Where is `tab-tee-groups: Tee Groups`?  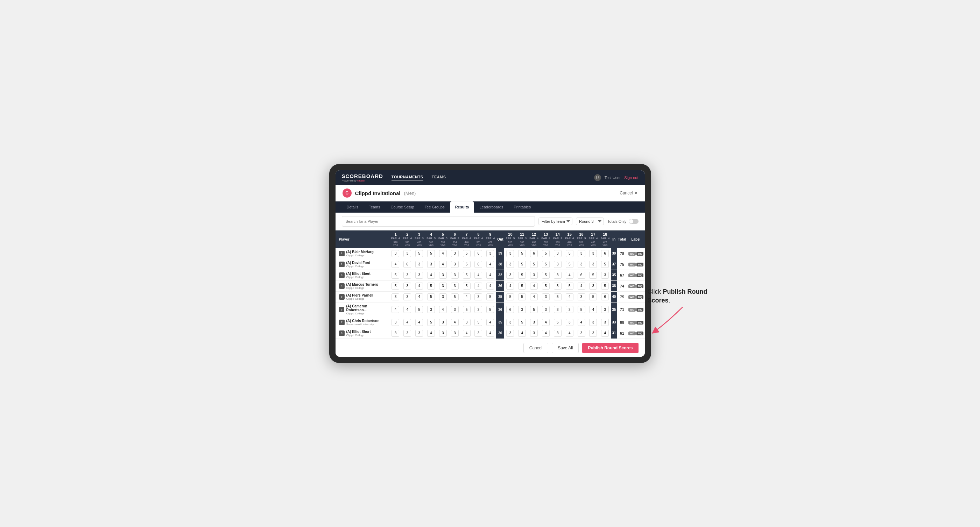
tab-tee-groups: Tee Groups is located at coordinates (435, 207).